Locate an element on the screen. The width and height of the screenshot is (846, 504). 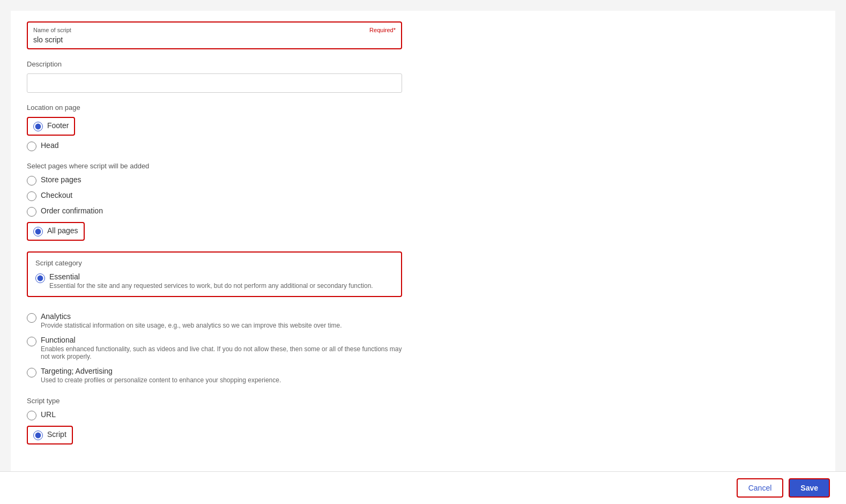
category-functional-label: Functional is located at coordinates (221, 340).